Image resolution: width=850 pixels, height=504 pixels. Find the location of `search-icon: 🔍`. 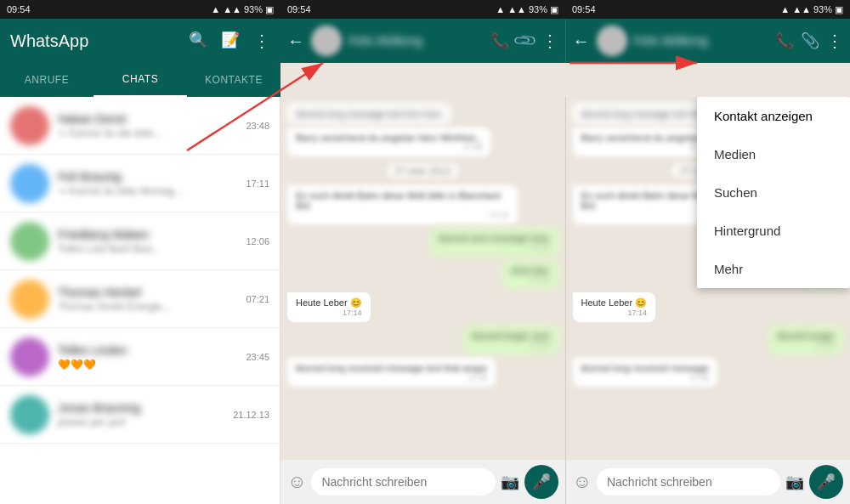

search-icon: 🔍 is located at coordinates (198, 41).